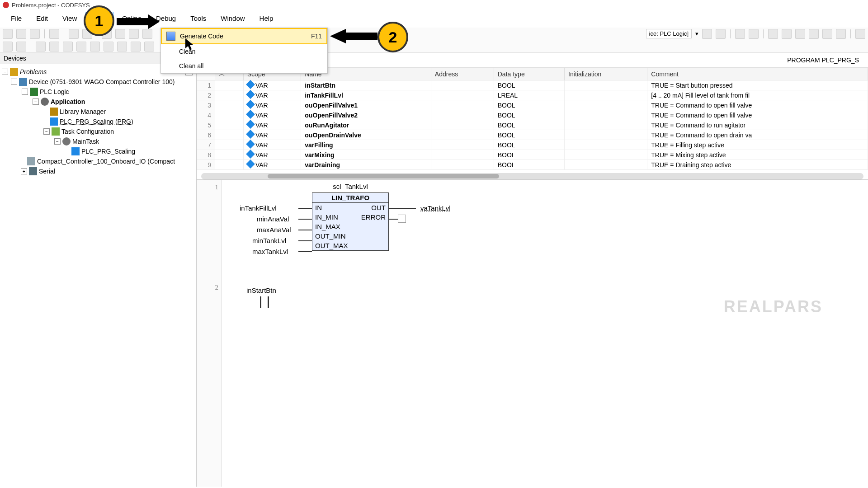 The image size is (868, 488). Describe the element at coordinates (98, 112) in the screenshot. I see `tree-library-manager: Library Manager` at that location.